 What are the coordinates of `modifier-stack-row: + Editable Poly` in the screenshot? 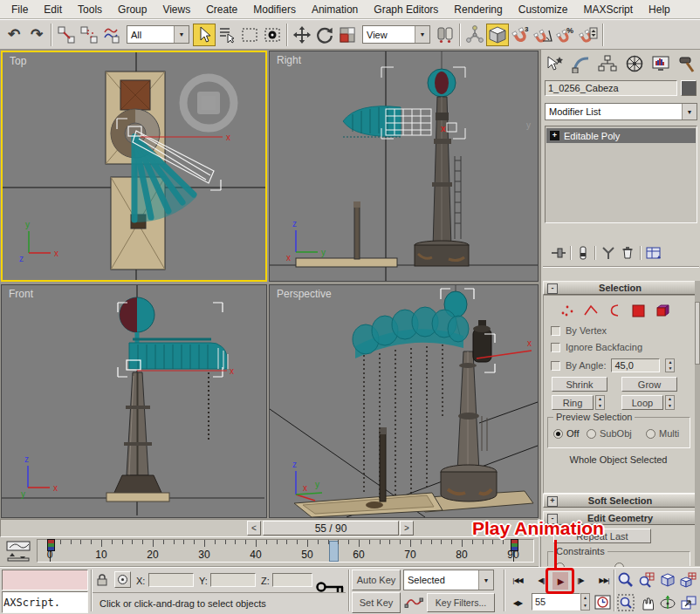 It's located at (621, 136).